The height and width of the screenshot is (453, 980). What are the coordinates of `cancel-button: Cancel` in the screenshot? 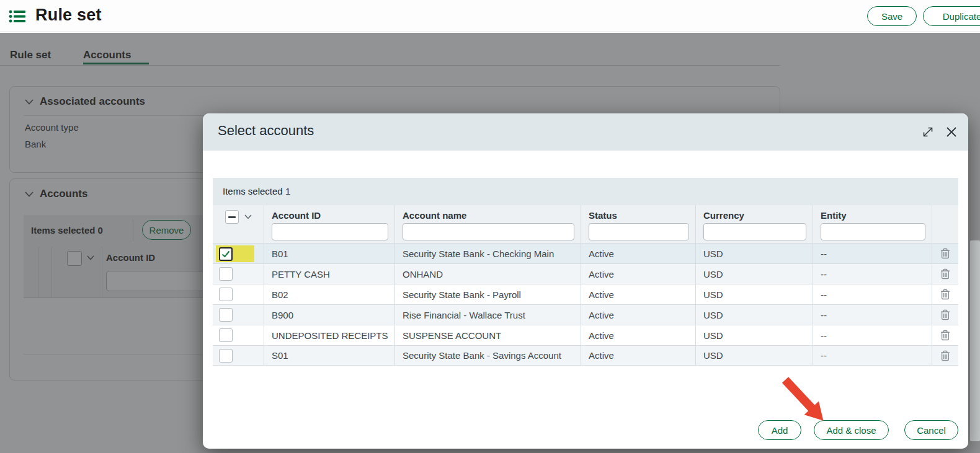 It's located at (932, 430).